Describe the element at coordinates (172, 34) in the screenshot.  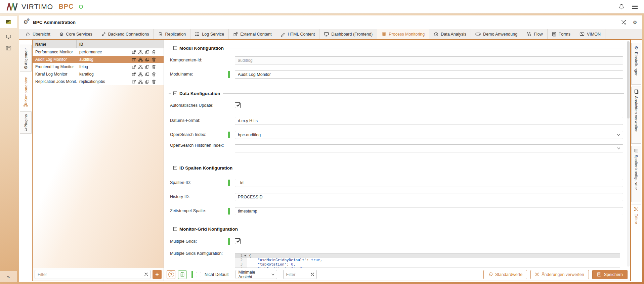
I see `tab-replication: Replication` at that location.